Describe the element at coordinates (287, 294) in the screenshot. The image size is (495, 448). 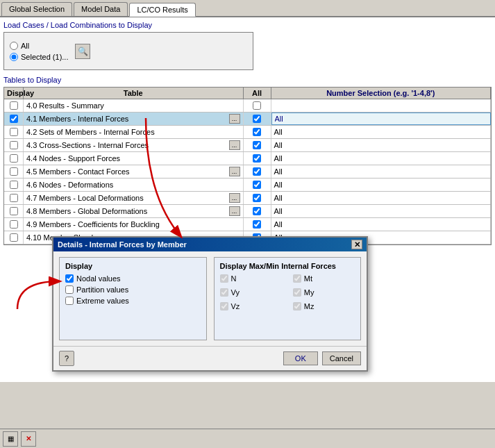
I see `force-grid: N Mt Vy My V` at that location.